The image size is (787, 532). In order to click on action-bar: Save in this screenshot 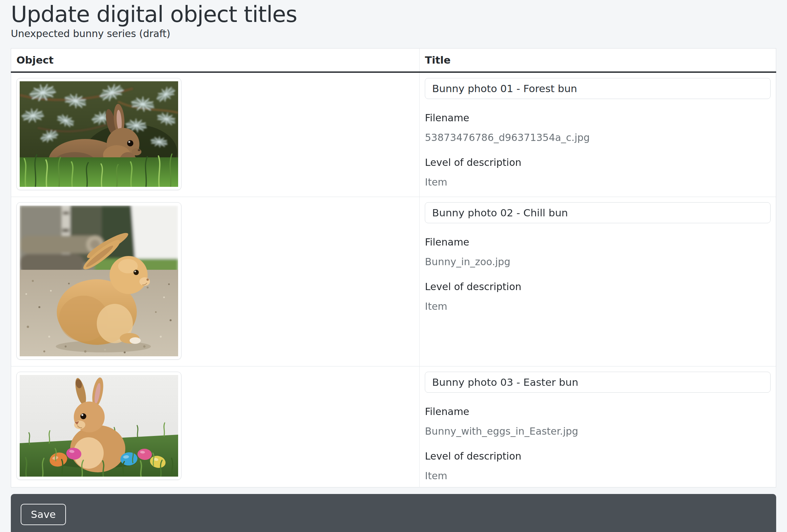, I will do `click(394, 513)`.